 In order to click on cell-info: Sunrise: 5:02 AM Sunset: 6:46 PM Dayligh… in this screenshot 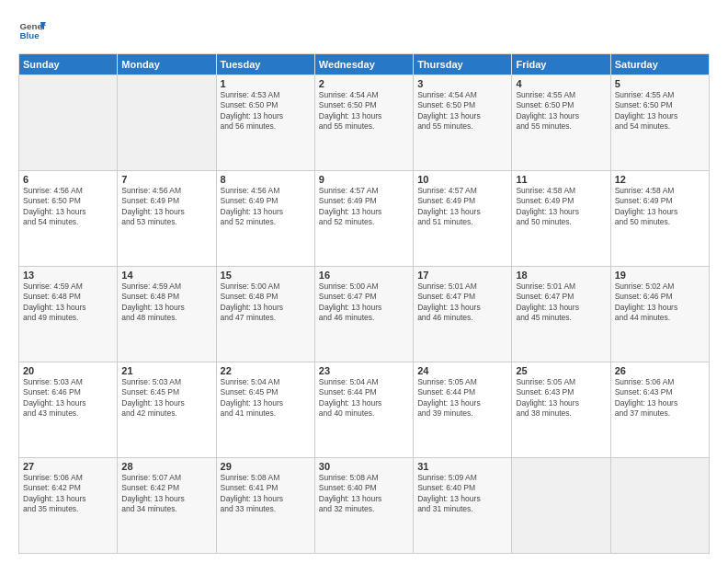, I will do `click(660, 303)`.